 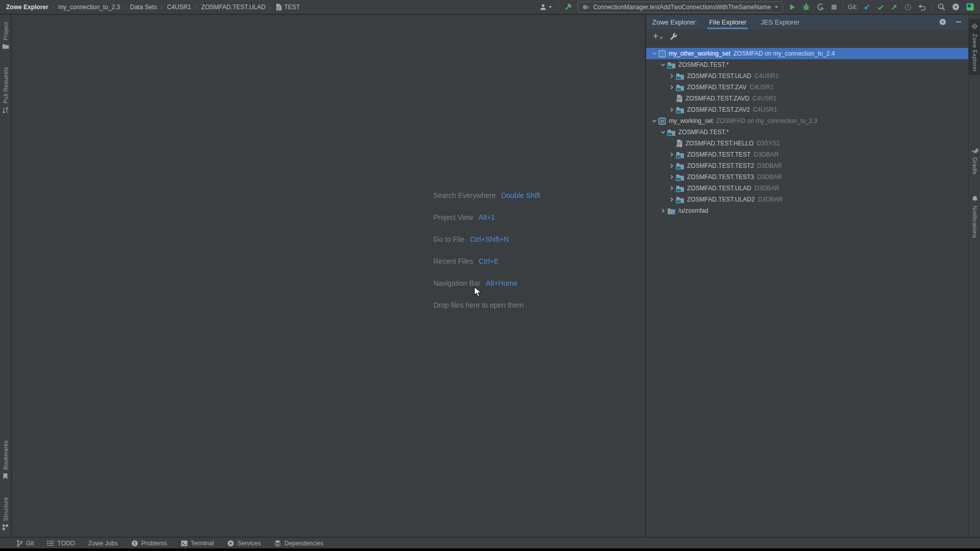 What do you see at coordinates (807, 166) in the screenshot?
I see `tree-item-zosmfad-test-test2: DSZOSMFAD.TEST.TEST2D3DBAR` at bounding box center [807, 166].